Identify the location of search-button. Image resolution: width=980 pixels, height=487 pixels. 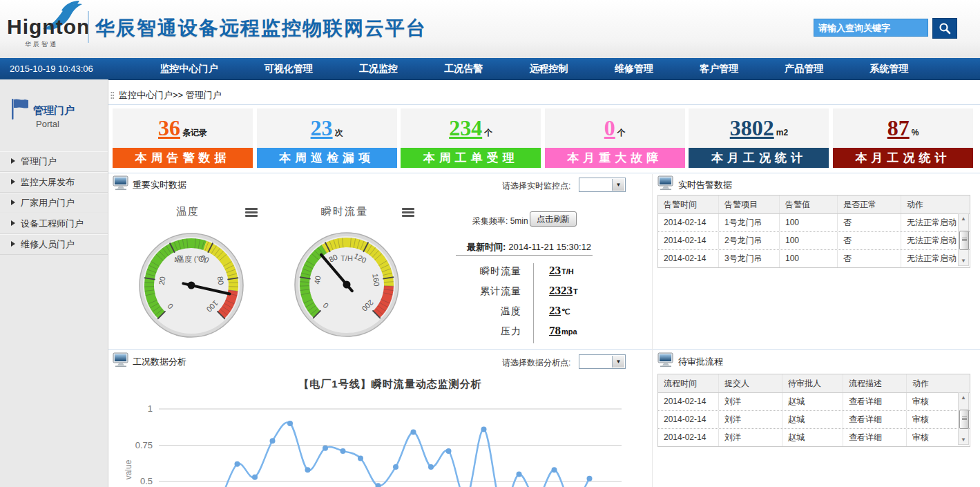
(945, 28).